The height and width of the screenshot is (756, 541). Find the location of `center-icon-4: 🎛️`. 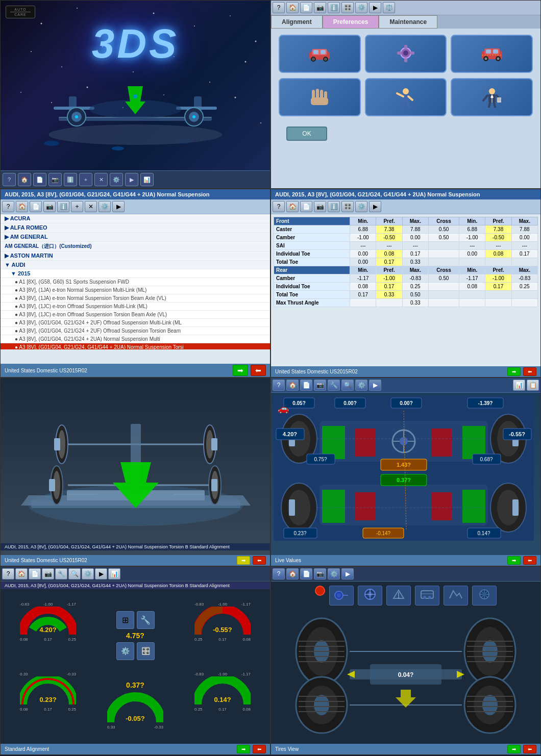

center-icon-4: 🎛️ is located at coordinates (146, 651).